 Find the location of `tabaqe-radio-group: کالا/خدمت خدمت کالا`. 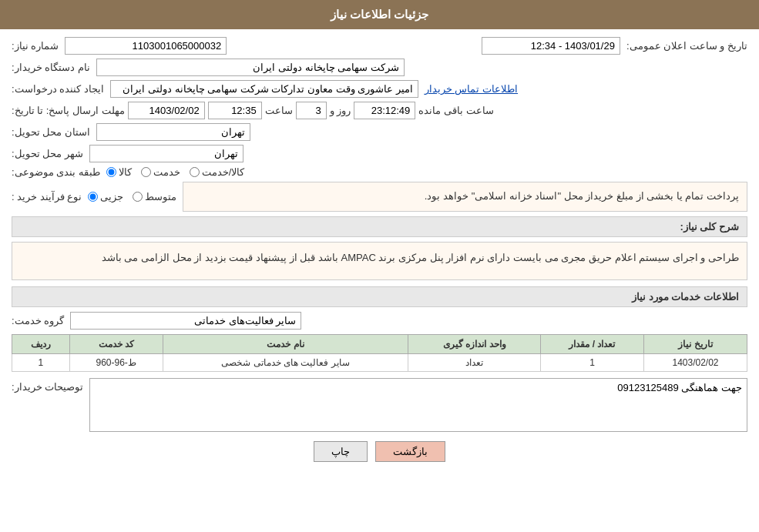

tabaqe-radio-group: کالا/خدمت خدمت کالا is located at coordinates (176, 172).